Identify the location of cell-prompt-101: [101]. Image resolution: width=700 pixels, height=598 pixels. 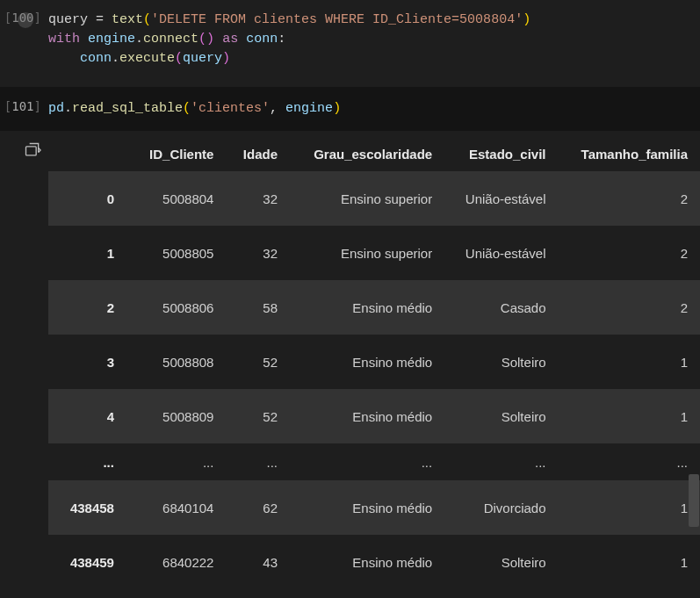
(25, 103).